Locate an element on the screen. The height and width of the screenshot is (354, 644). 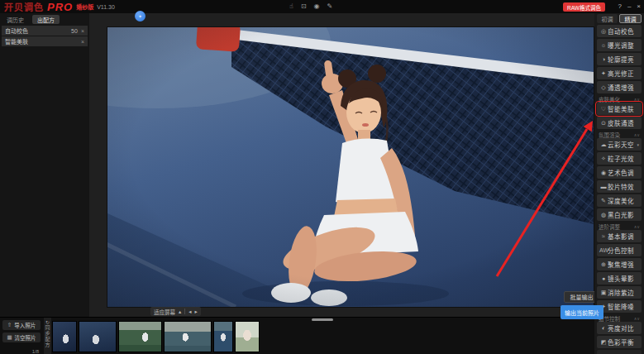
pager-indicator: 1/8 is located at coordinates (36, 352).